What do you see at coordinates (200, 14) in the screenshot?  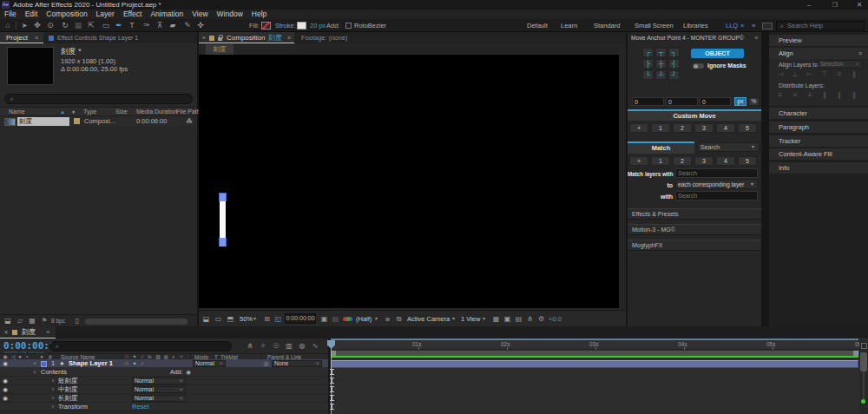 I see `menu-view: View` at bounding box center [200, 14].